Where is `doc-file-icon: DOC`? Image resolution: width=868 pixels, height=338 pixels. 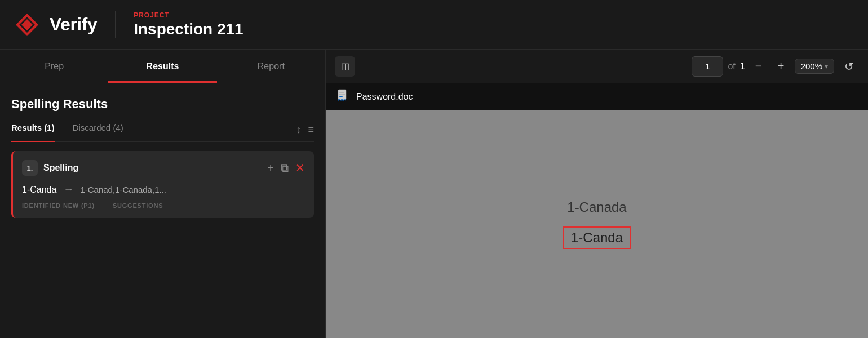 doc-file-icon: DOC is located at coordinates (343, 97).